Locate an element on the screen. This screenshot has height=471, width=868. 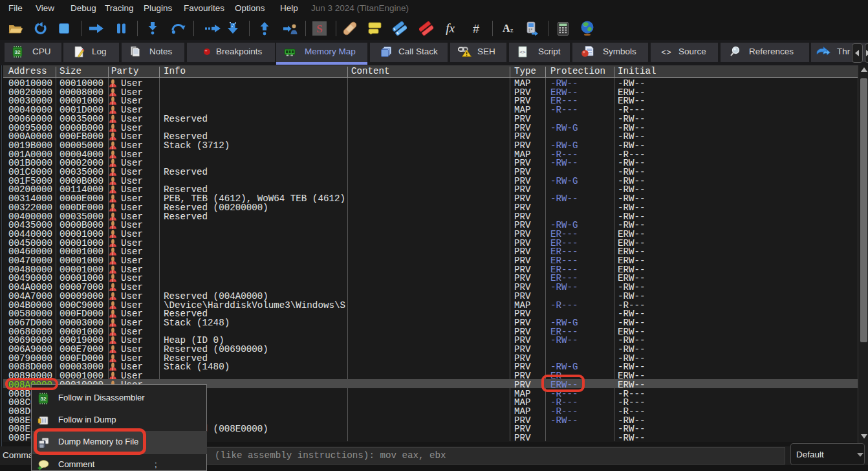
svg-text: fx is located at coordinates (450, 28).